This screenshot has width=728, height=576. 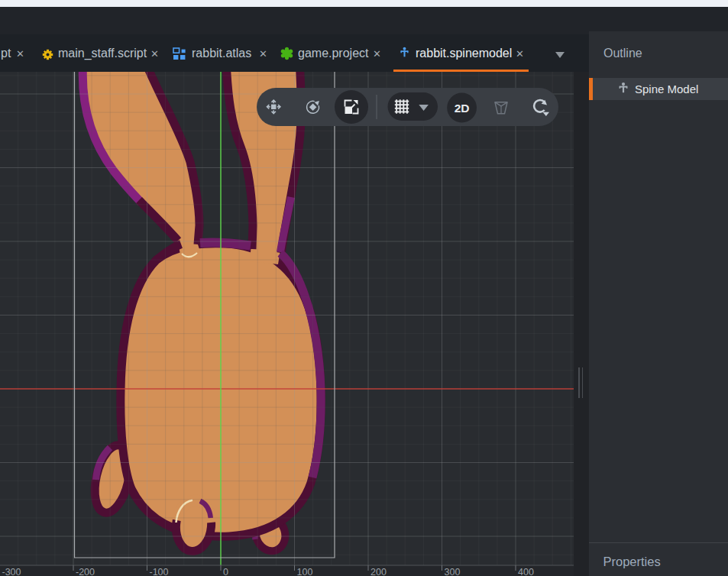 What do you see at coordinates (306, 571) in the screenshot?
I see `svg-text: 100` at bounding box center [306, 571].